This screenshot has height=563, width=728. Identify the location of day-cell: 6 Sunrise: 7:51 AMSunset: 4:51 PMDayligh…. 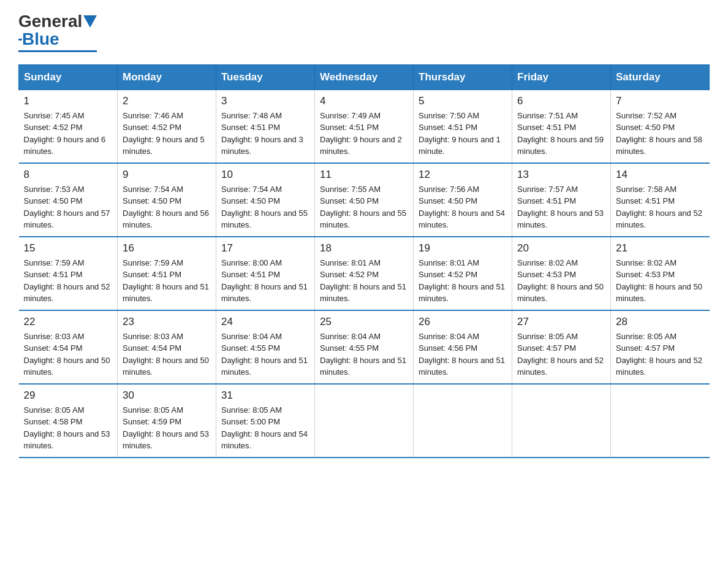
(561, 126).